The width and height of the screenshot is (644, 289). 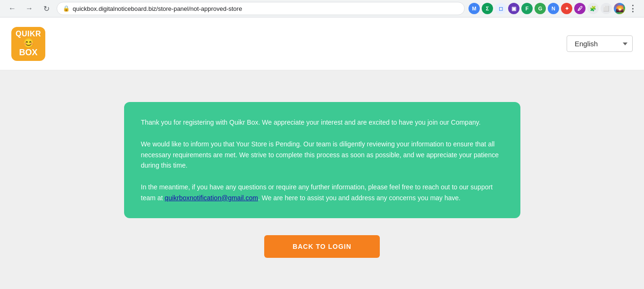 What do you see at coordinates (28, 44) in the screenshot?
I see `logo-box: QUIKR 😊 BOX` at bounding box center [28, 44].